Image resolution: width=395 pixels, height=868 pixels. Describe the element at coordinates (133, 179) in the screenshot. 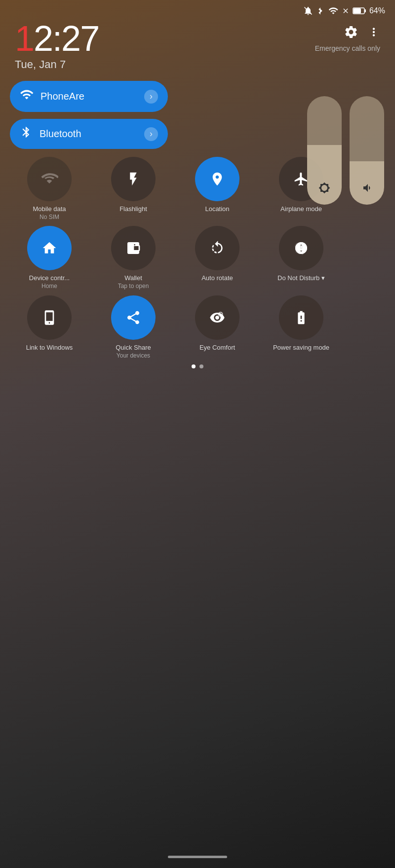

I see `flashlight-circle` at that location.